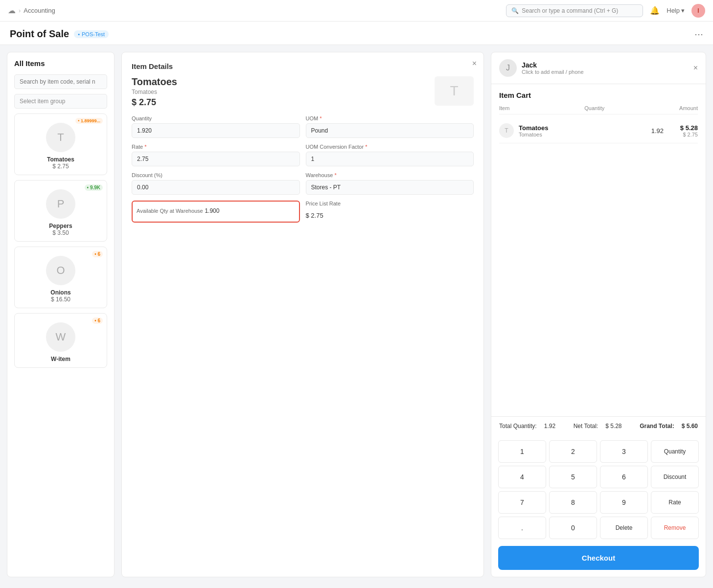 This screenshot has height=588, width=713. What do you see at coordinates (39, 34) in the screenshot?
I see `page-title: Point of Sale` at bounding box center [39, 34].